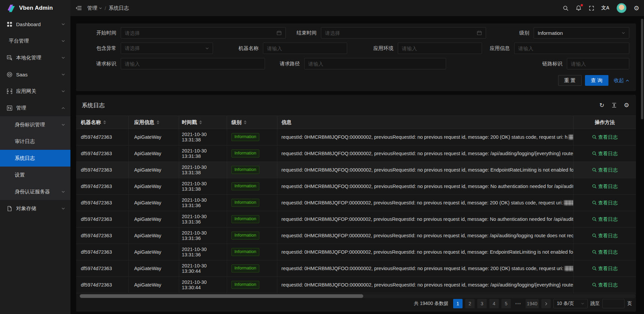 The height and width of the screenshot is (314, 644). I want to click on vertical-scrollbar-thumb, so click(642, 69).